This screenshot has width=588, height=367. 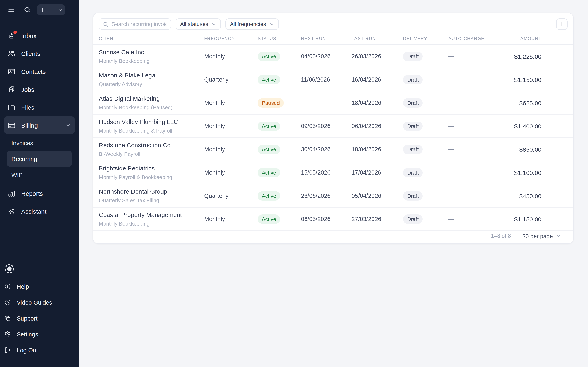 What do you see at coordinates (11, 10) in the screenshot?
I see `hamburger-menu-button` at bounding box center [11, 10].